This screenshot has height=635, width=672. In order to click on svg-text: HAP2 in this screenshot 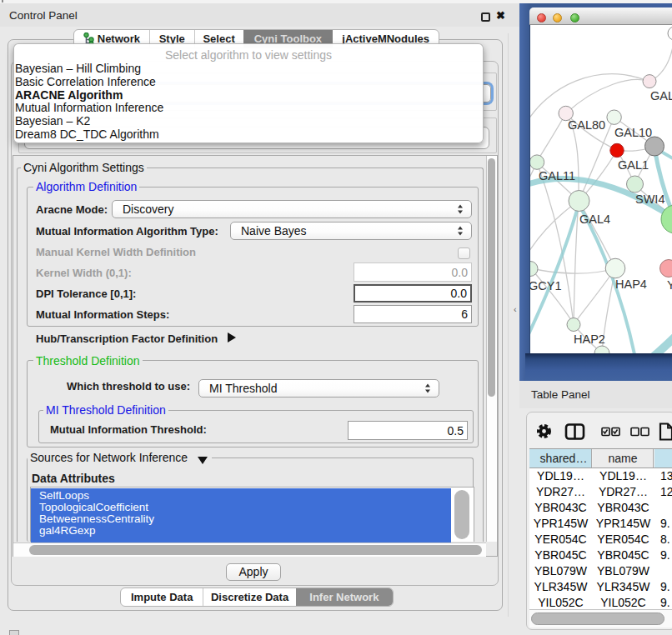, I will do `click(589, 339)`.